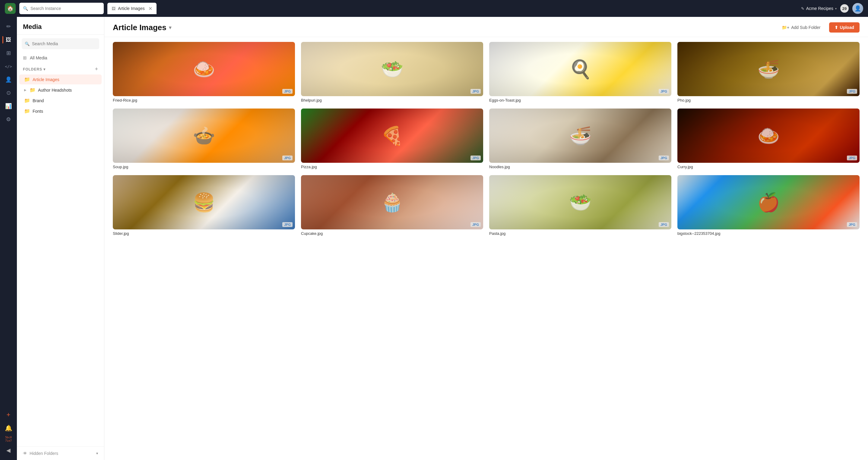  I want to click on add-subfolder-button: 📁+ Add Sub Folder, so click(801, 28).